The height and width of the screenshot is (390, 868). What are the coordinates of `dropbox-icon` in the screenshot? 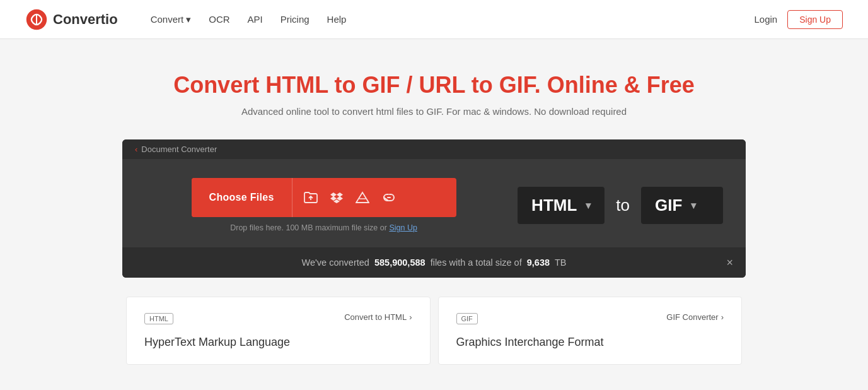 It's located at (337, 198).